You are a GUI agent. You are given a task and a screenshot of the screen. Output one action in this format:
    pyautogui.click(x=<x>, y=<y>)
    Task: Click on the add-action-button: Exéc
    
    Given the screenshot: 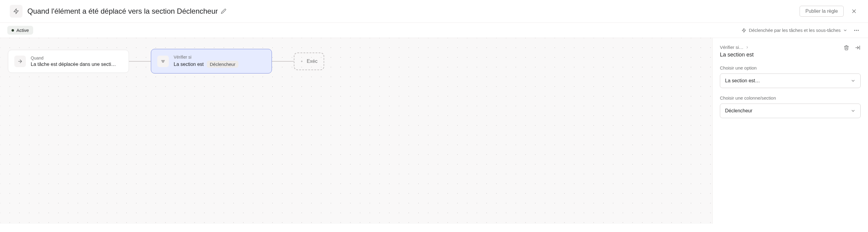 What is the action you would take?
    pyautogui.click(x=309, y=61)
    